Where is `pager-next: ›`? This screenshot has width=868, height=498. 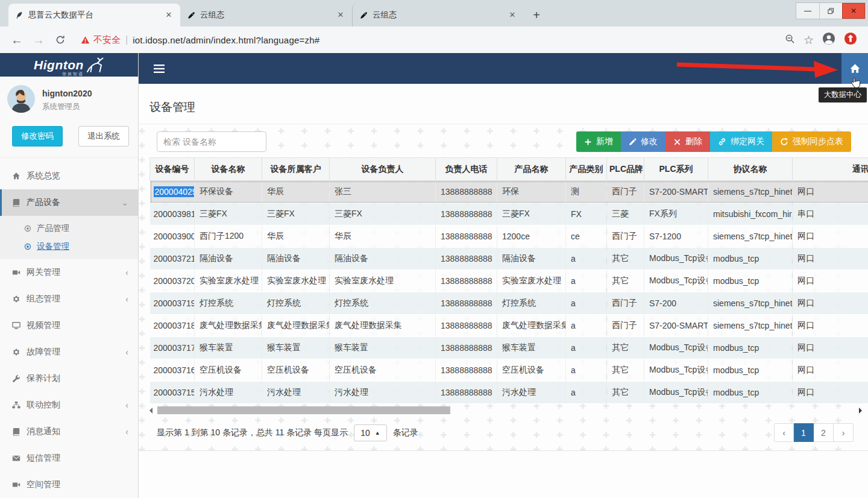 pager-next: › is located at coordinates (844, 433).